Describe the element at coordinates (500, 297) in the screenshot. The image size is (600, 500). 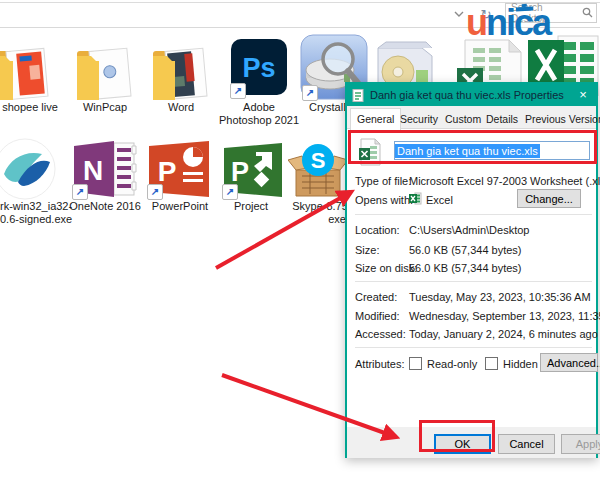
I see `field-value: Tuesday, May 23, 2023, 10:35:36 AM` at that location.